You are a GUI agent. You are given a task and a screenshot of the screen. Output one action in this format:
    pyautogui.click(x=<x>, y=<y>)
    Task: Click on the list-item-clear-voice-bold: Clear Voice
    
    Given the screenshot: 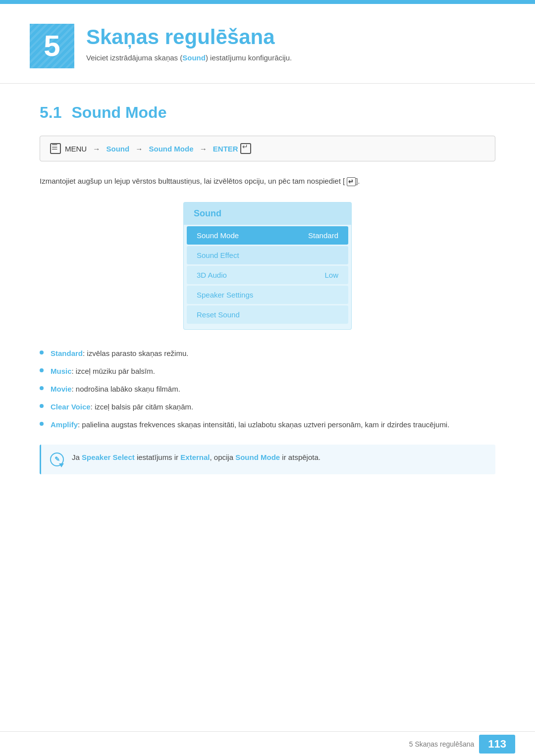 What is the action you would take?
    pyautogui.click(x=70, y=407)
    